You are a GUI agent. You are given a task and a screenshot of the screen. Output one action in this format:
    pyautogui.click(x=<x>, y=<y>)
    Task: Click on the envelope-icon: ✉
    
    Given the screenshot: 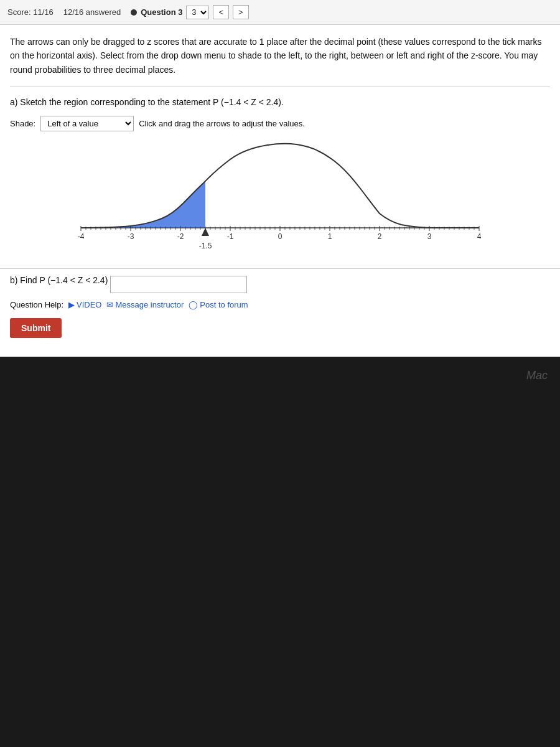 What is the action you would take?
    pyautogui.click(x=110, y=305)
    